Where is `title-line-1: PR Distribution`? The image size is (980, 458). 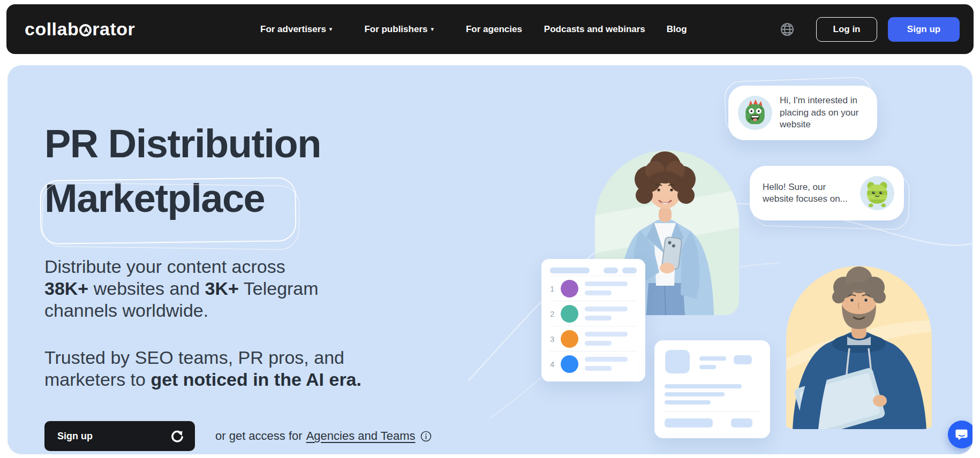 title-line-1: PR Distribution is located at coordinates (183, 144).